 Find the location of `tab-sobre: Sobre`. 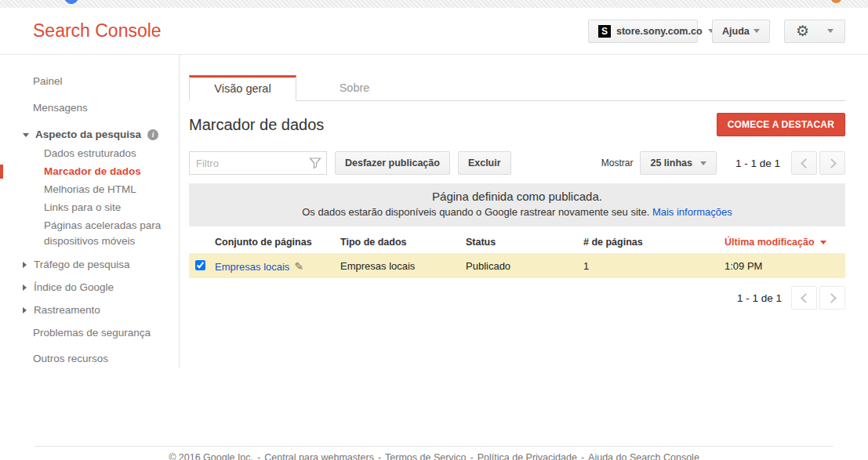

tab-sobre: Sobre is located at coordinates (354, 88).